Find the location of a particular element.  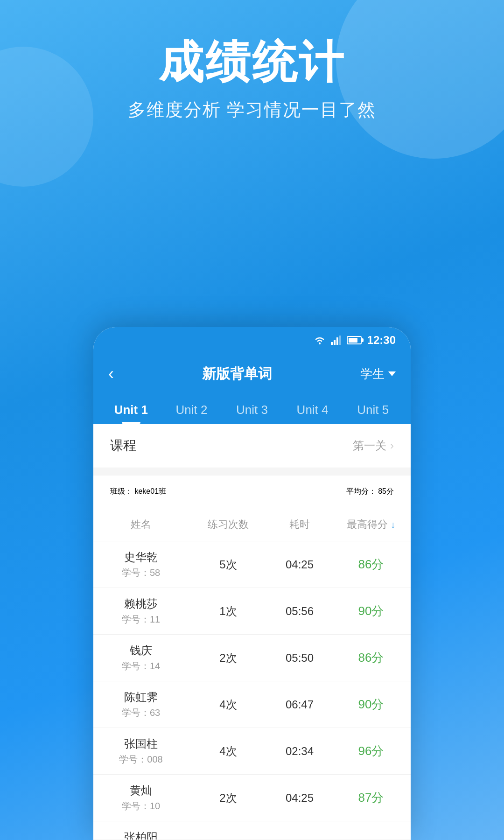

th-time: 耗时 is located at coordinates (300, 525).